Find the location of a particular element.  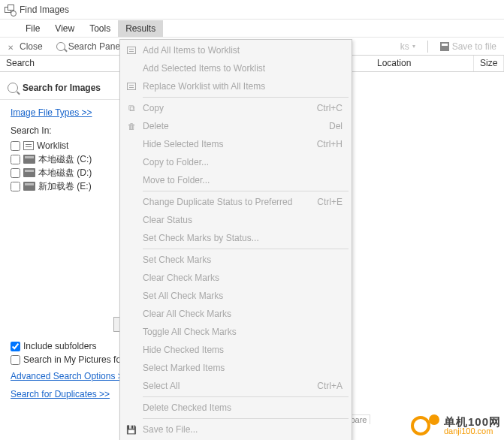

menu-item-label: Clear Check Marks is located at coordinates (243, 278).